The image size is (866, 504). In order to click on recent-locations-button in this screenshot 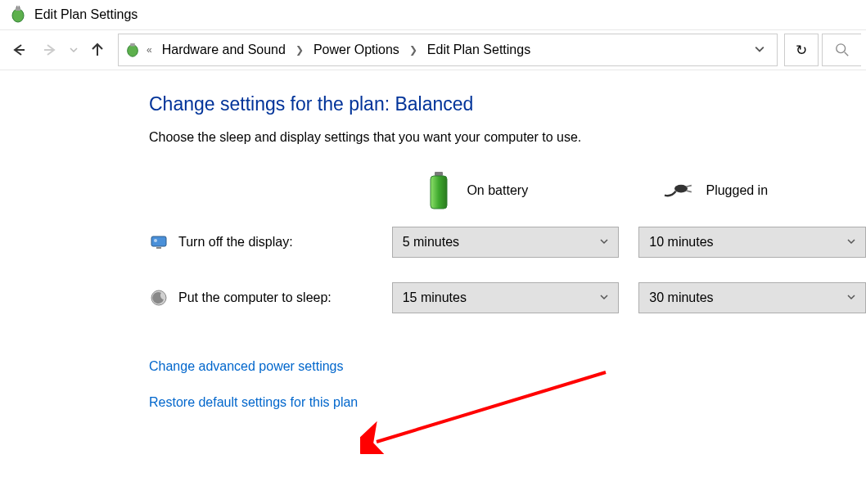, I will do `click(74, 50)`.